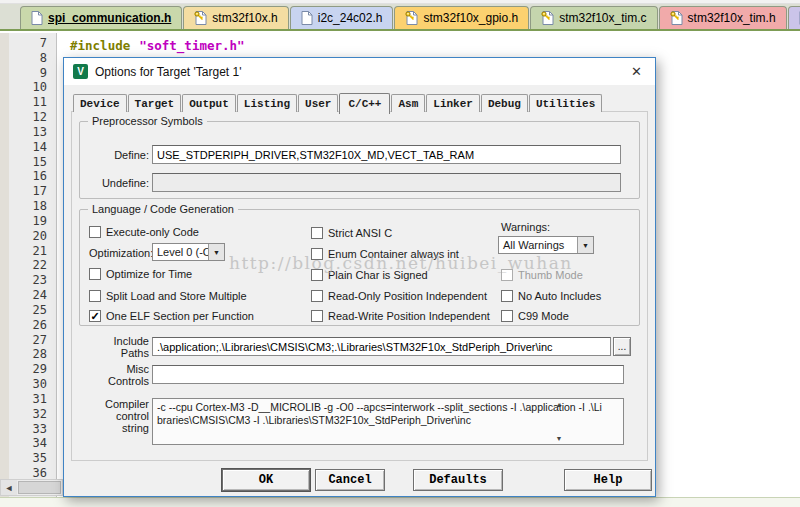  I want to click on defaults-button: Defaults, so click(458, 480).